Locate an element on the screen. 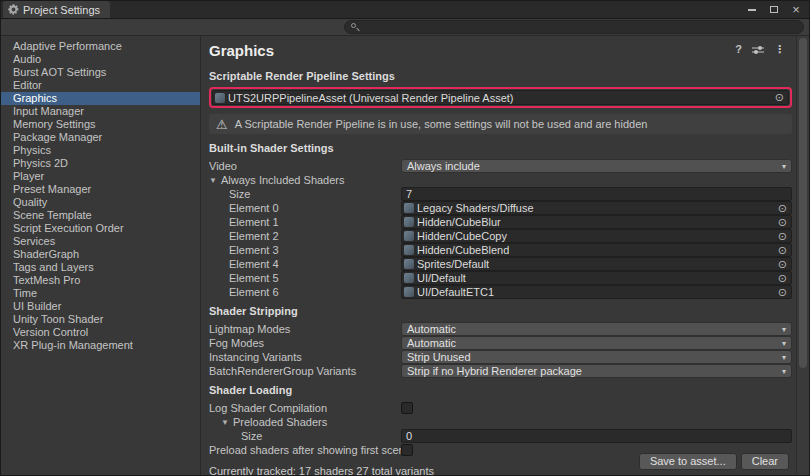  always-included-size-row: Size 7 is located at coordinates (500, 194).